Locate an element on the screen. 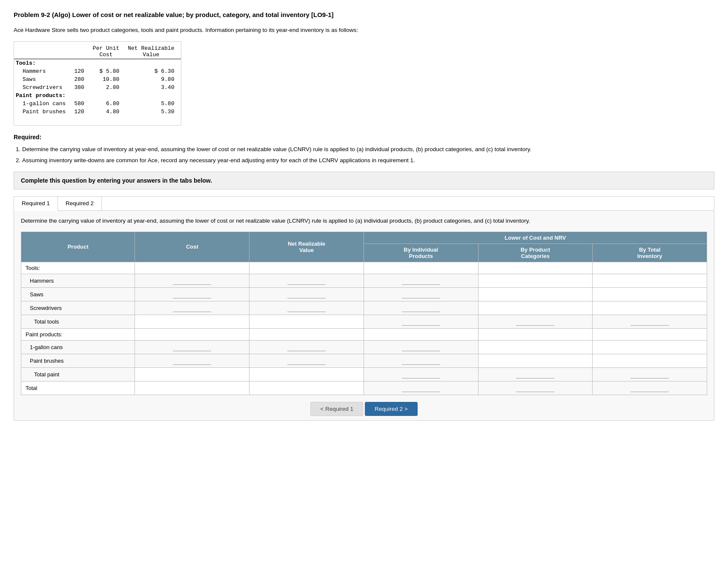 The height and width of the screenshot is (579, 728). cell-gallon-category is located at coordinates (536, 347).